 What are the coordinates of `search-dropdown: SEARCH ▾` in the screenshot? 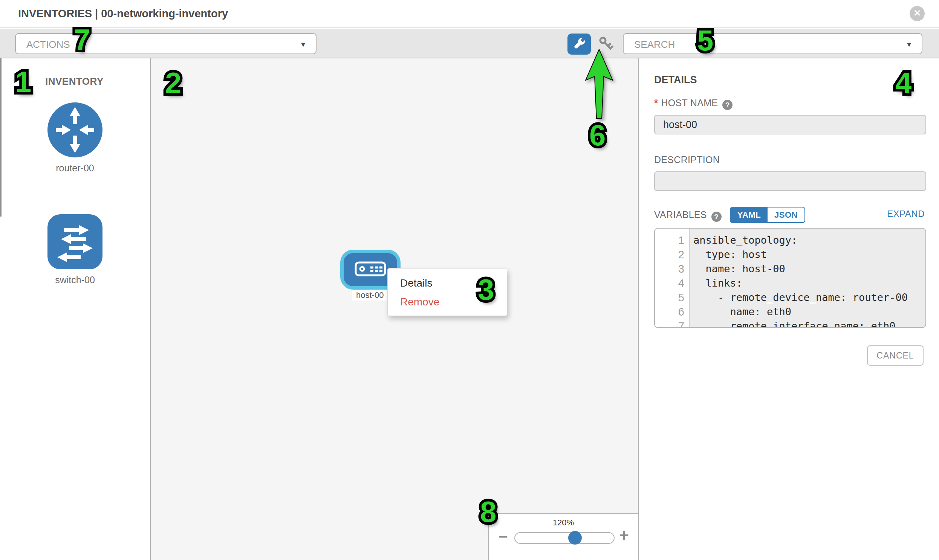 It's located at (772, 44).